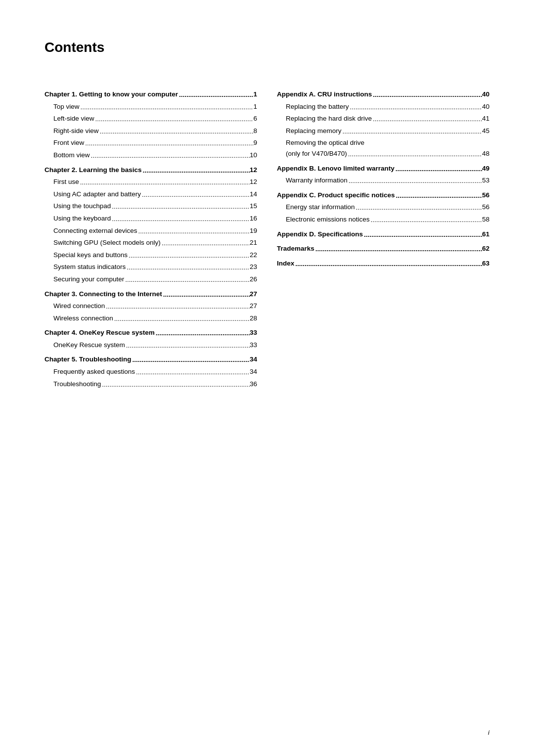 This screenshot has width=534, height=756. I want to click on toc-entry: Top view................................…, so click(151, 107).